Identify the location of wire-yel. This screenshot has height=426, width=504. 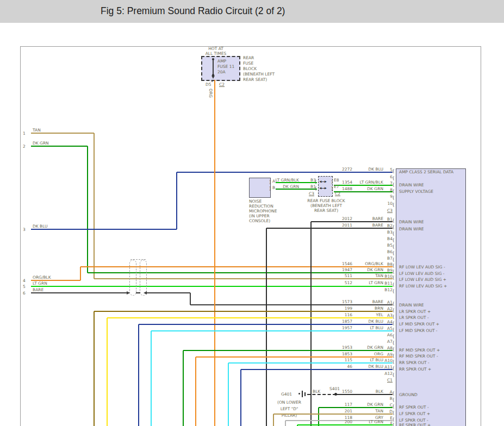
(107, 372).